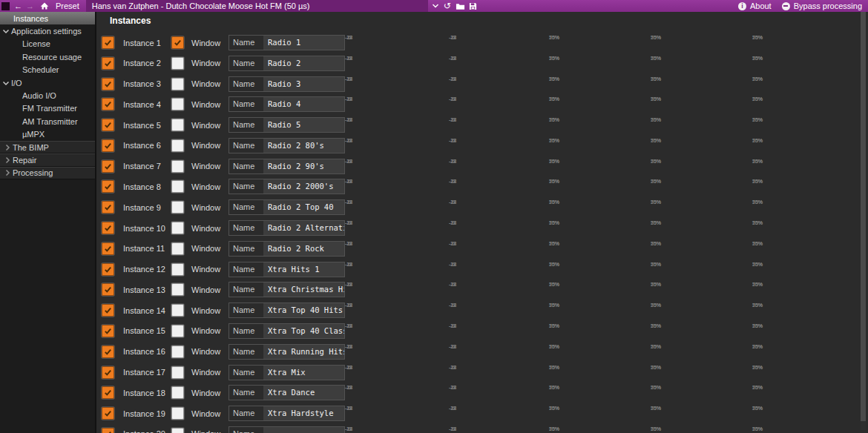  Describe the element at coordinates (435, 6) in the screenshot. I see `preset-dropdown-chevron-icon` at that location.